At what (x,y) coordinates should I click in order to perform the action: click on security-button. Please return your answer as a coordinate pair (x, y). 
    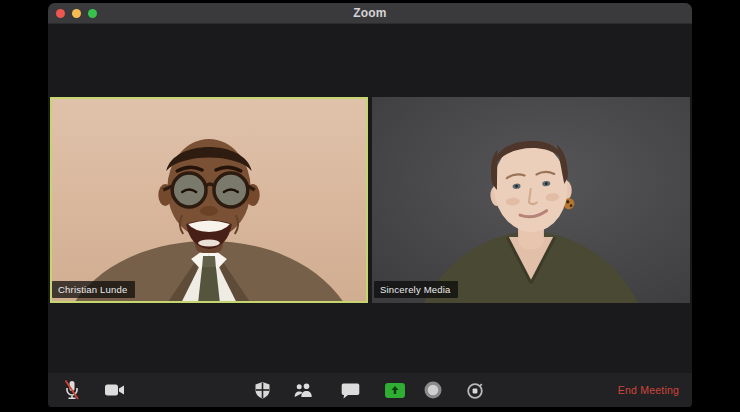
    Looking at the image, I should click on (262, 390).